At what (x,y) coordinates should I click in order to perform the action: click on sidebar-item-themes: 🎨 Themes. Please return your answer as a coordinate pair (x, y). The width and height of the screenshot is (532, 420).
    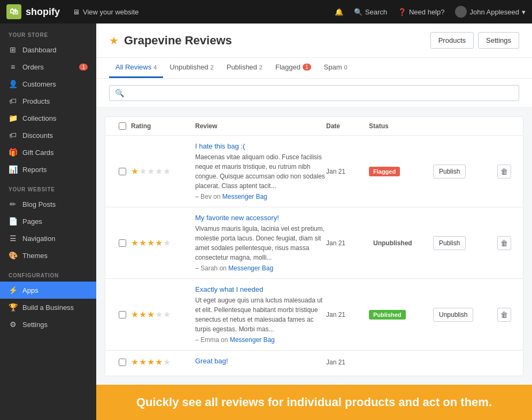
    Looking at the image, I should click on (48, 255).